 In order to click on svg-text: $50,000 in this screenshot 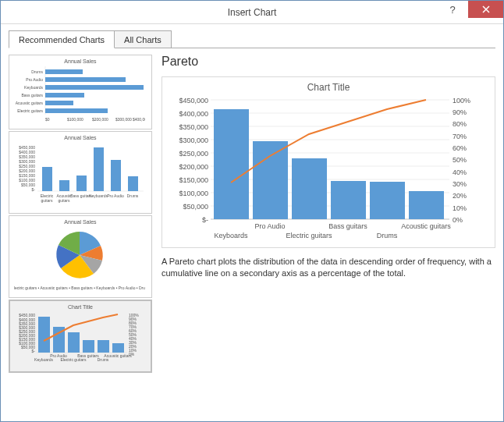, I will do `click(195, 207)`.